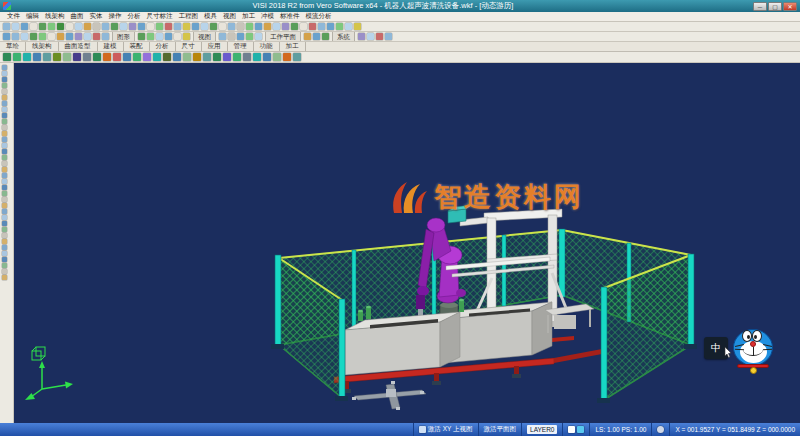 The width and height of the screenshot is (800, 436). What do you see at coordinates (268, 16) in the screenshot?
I see `menu-item-冲模: 冲模` at bounding box center [268, 16].